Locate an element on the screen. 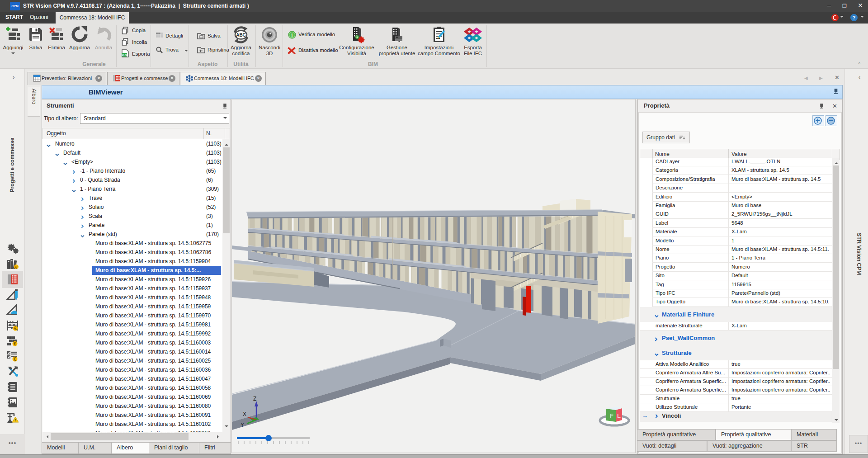 This screenshot has width=868, height=458. svg-text: L is located at coordinates (619, 416).